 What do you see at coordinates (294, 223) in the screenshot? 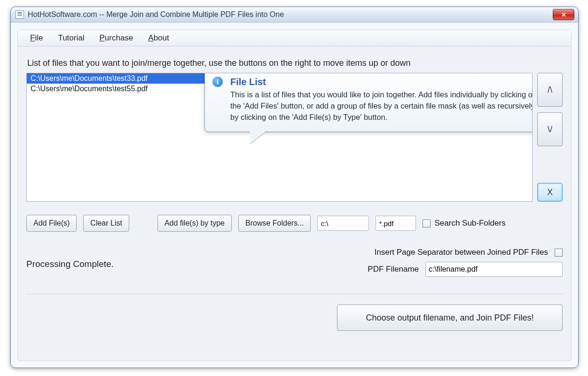
I see `file-buttons-row: Add File(s) Clear List Add file(s) by ty…` at bounding box center [294, 223].